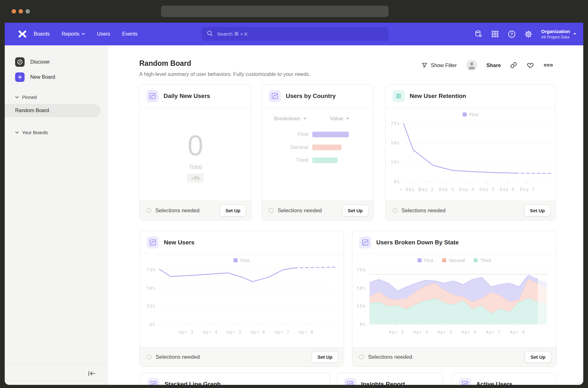 The height and width of the screenshot is (388, 588). I want to click on series-line-forecast, so click(315, 268).